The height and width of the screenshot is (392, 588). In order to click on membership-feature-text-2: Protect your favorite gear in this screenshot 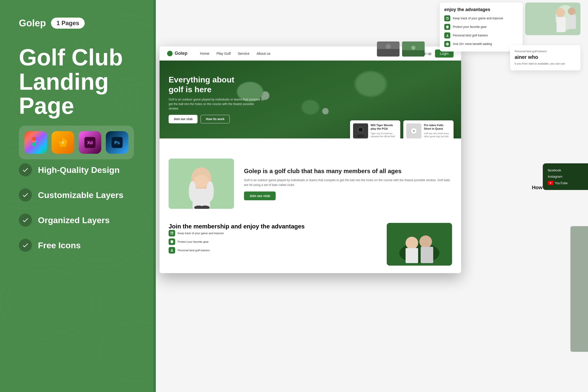, I will do `click(193, 242)`.